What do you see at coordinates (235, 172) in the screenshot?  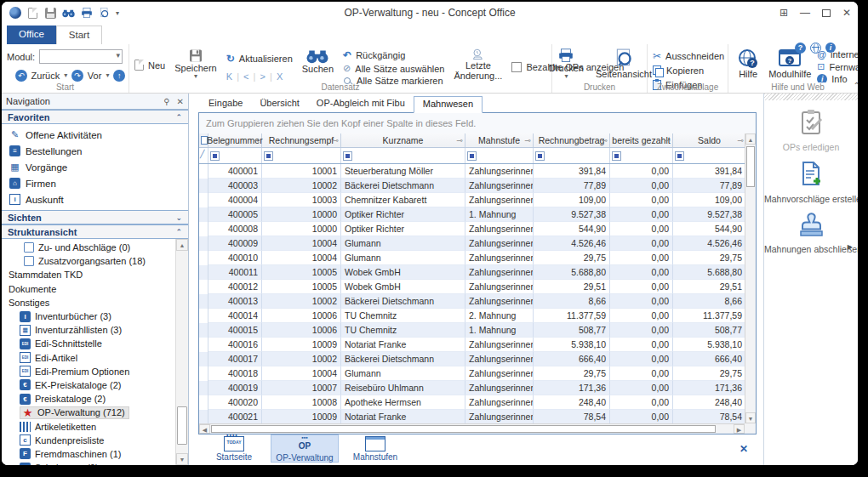 I see `cell-belegnummer: 400001` at bounding box center [235, 172].